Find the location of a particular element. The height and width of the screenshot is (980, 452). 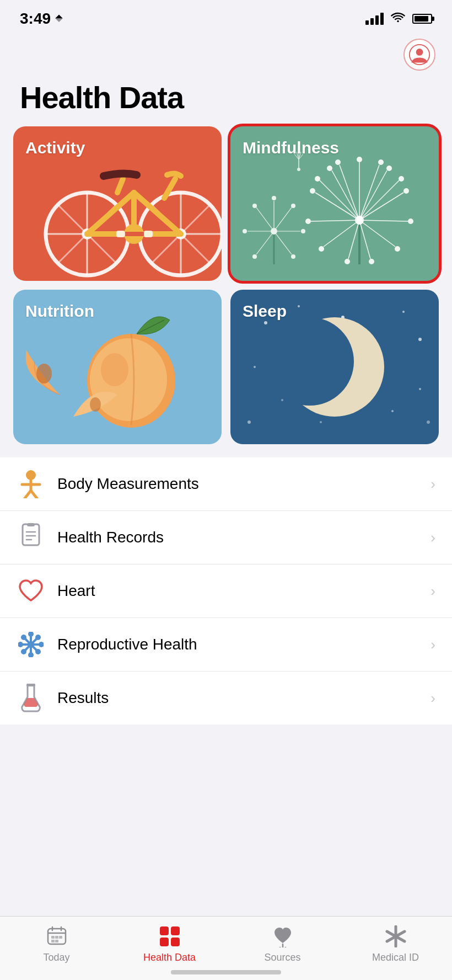

profile-area is located at coordinates (226, 52).